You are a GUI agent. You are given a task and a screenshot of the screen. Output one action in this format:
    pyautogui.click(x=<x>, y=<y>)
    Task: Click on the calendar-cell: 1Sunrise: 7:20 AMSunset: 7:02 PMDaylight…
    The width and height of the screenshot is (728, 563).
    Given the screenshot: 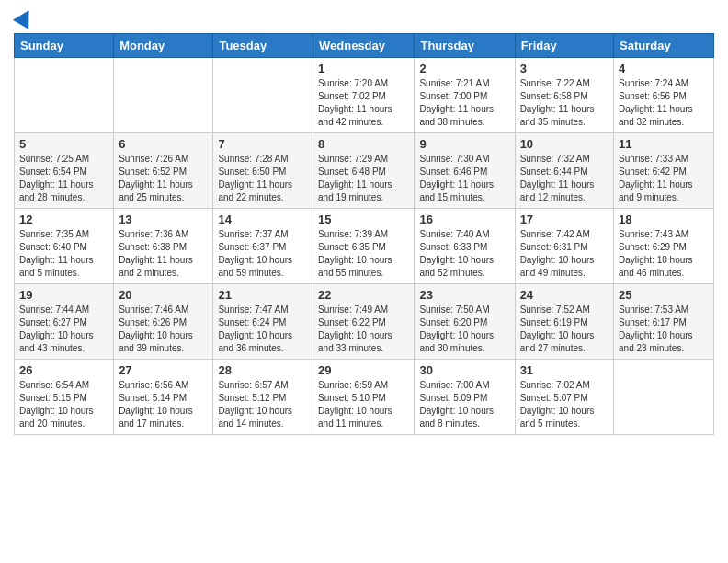 What is the action you would take?
    pyautogui.click(x=364, y=96)
    